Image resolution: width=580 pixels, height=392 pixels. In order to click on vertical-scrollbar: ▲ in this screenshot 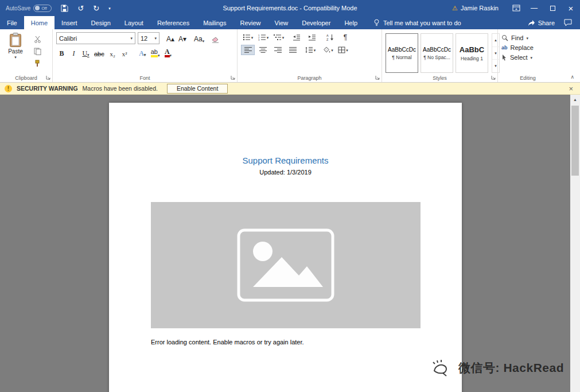, I will do `click(575, 243)`.